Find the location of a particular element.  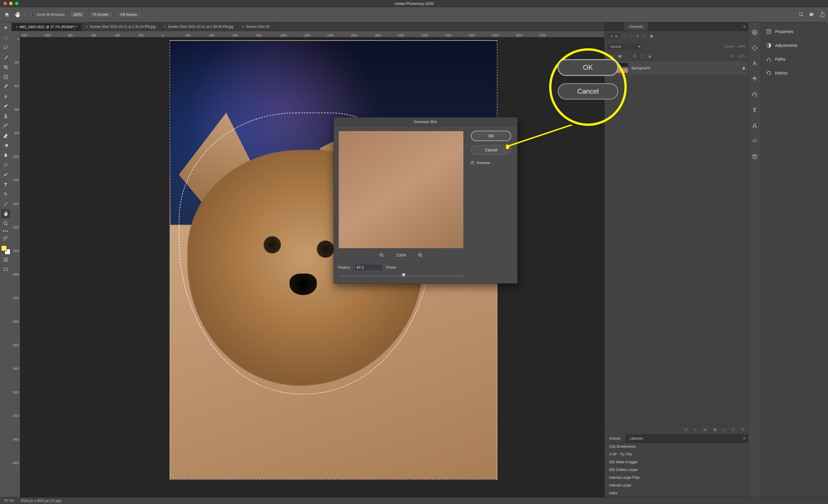

filter-smart-icon is located at coordinates (652, 36).